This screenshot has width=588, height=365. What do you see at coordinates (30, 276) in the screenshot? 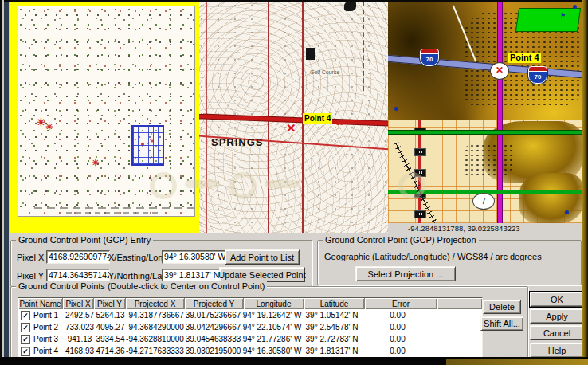
I see `pixel-y-label: Pixel Y` at bounding box center [30, 276].